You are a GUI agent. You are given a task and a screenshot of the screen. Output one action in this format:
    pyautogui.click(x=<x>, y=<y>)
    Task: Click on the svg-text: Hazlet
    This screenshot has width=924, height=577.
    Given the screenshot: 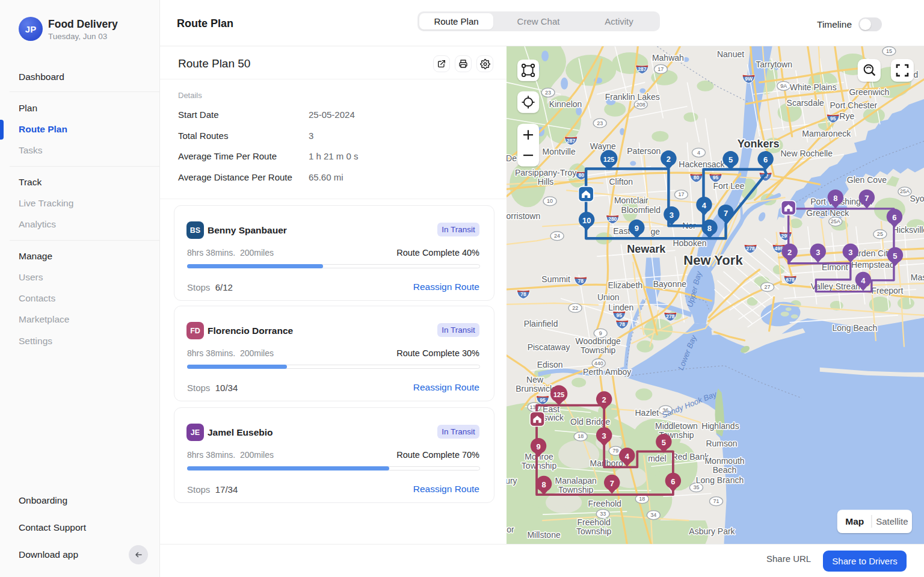 What is the action you would take?
    pyautogui.click(x=647, y=413)
    